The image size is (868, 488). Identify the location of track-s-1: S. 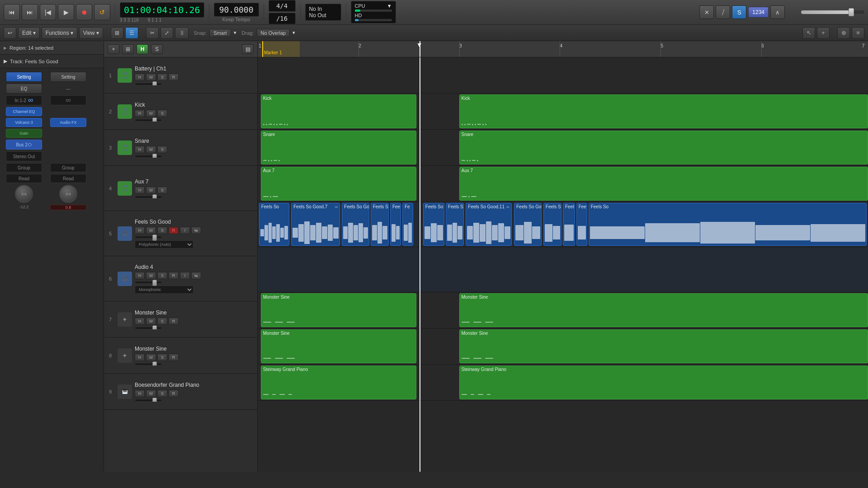
(162, 77).